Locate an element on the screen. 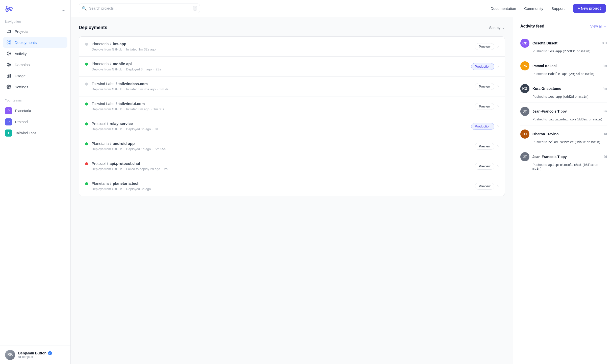 Image resolution: width=614 pixels, height=364 pixels. support-link: Support is located at coordinates (558, 9).